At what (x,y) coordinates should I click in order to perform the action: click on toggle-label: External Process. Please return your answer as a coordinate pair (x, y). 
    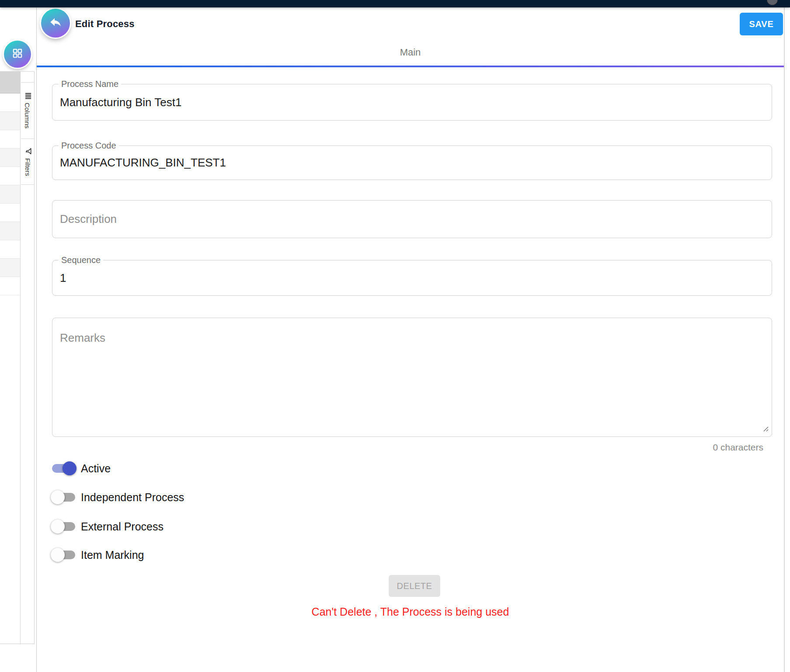
    Looking at the image, I should click on (122, 527).